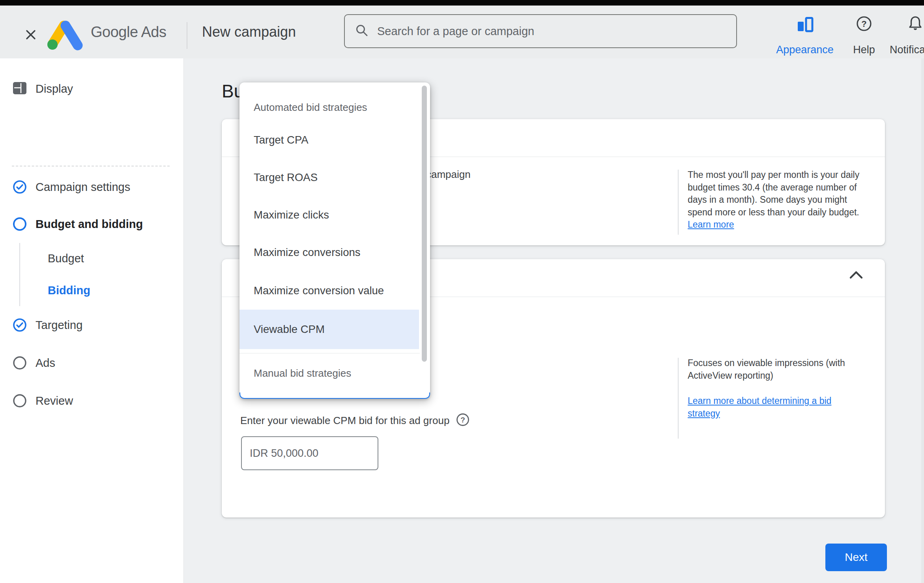 Image resolution: width=924 pixels, height=583 pixels. What do you see at coordinates (187, 36) in the screenshot?
I see `topbar-divider` at bounding box center [187, 36].